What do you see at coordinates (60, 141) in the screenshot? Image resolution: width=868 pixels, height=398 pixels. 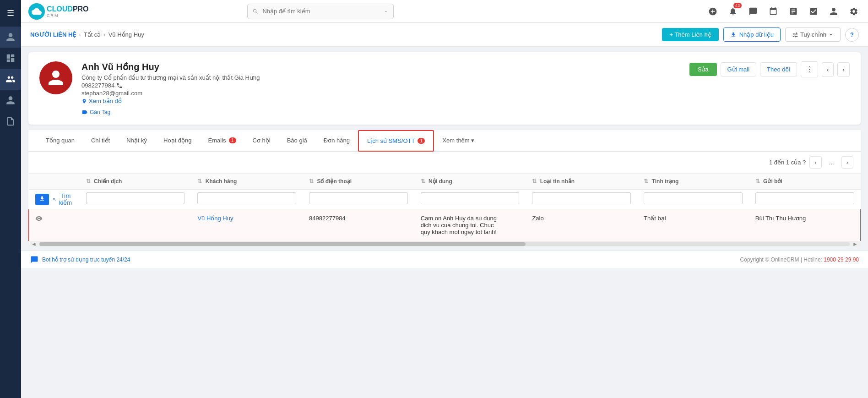 I see `tab-tong-quan: Tổng quan` at bounding box center [60, 141].